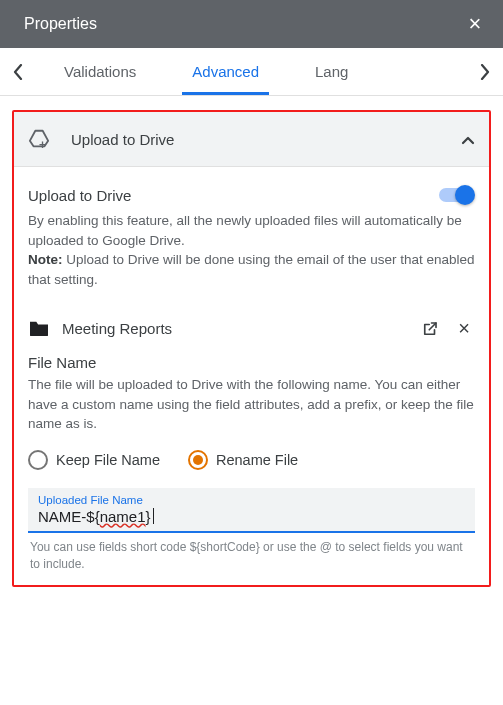 The image size is (503, 705). I want to click on tab-label: Lang, so click(332, 72).